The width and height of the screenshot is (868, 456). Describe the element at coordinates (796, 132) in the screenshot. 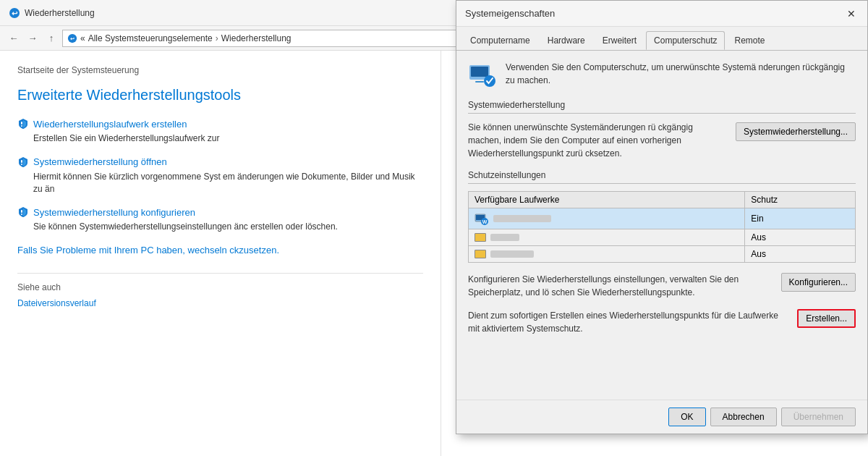

I see `sys-restore-button: Systemwiederherstellung...` at that location.